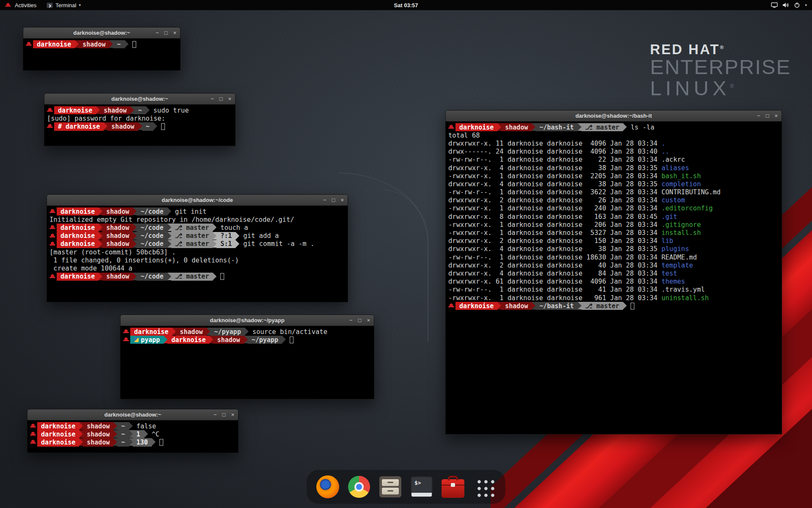  I want to click on terminal-window: darknoise@shadow:~/pyapp − □ × darknoise…, so click(247, 357).